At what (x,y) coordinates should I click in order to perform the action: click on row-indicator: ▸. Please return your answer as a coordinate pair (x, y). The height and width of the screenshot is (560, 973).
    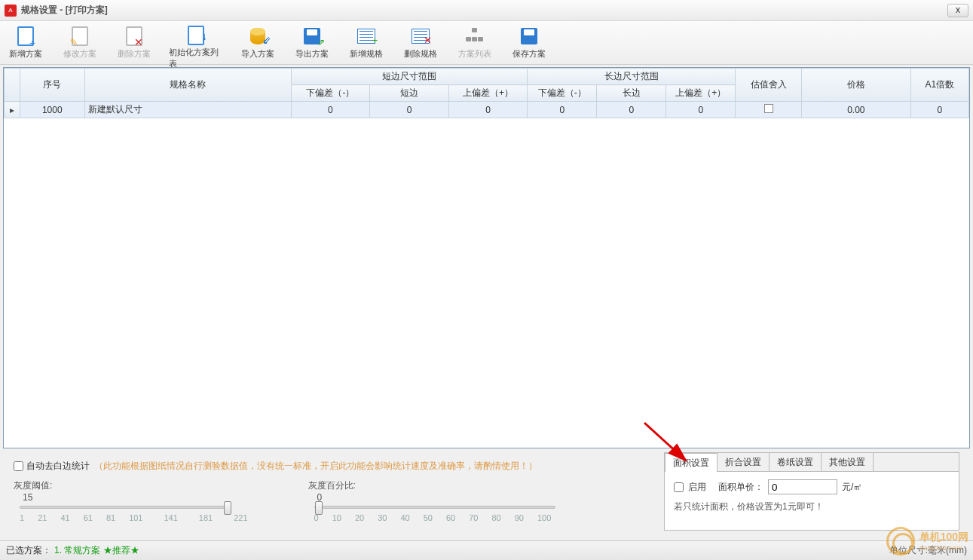
    Looking at the image, I should click on (12, 110).